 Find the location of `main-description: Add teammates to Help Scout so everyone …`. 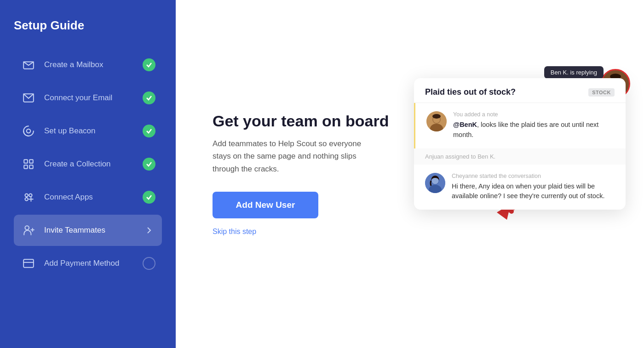

main-description: Add teammates to Help Scout so everyone … is located at coordinates (291, 156).